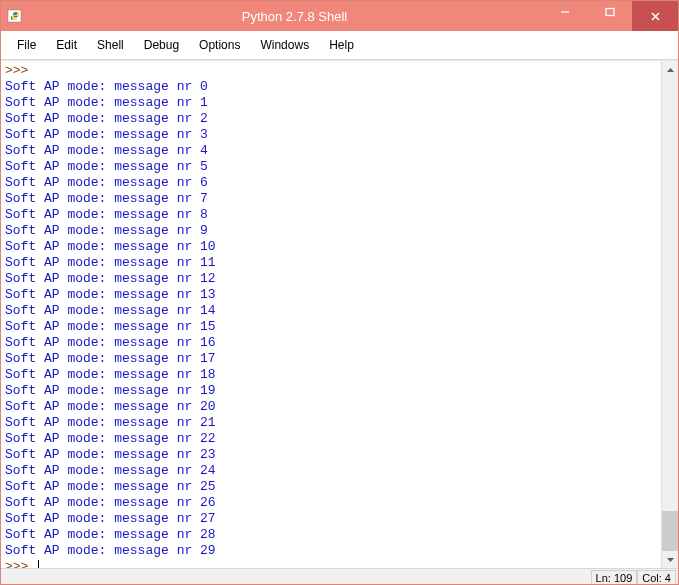 This screenshot has width=679, height=585. Describe the element at coordinates (110, 470) in the screenshot. I see `output-line: Soft AP mode: message nr 24` at that location.